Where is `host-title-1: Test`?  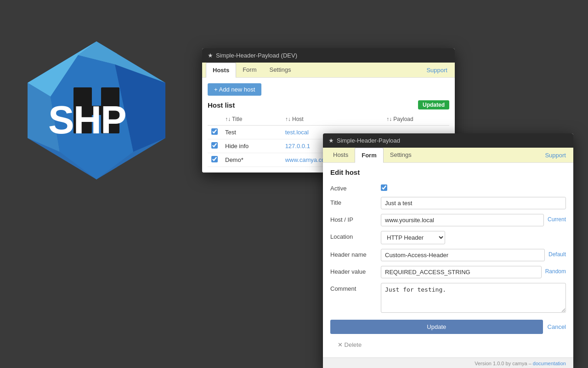
host-title-1: Test is located at coordinates (252, 132).